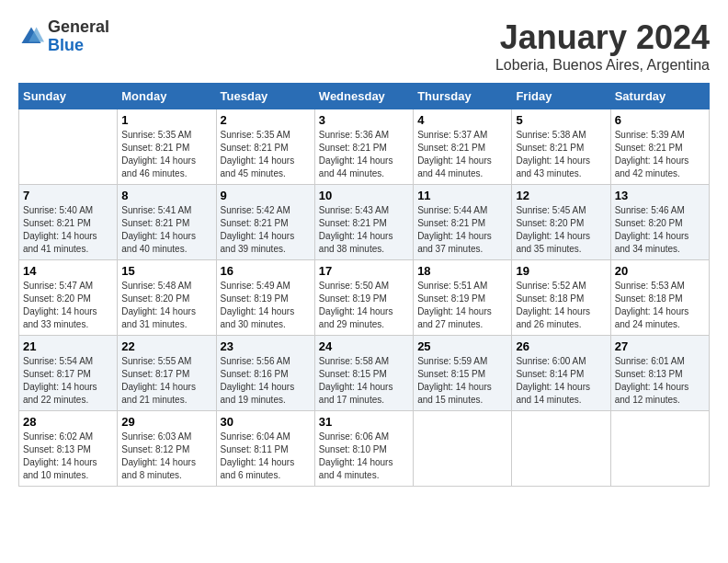 Image resolution: width=728 pixels, height=563 pixels. Describe the element at coordinates (364, 298) in the screenshot. I see `week-row-3: 14Sunrise: 5:47 AMSunset: 8:20 PMDayligh…` at that location.